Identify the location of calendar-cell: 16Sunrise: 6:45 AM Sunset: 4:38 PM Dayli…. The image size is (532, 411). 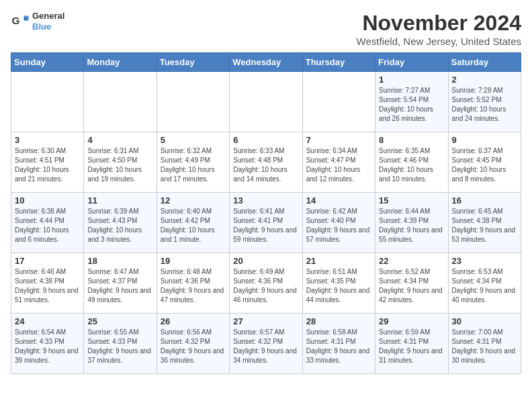
(484, 223).